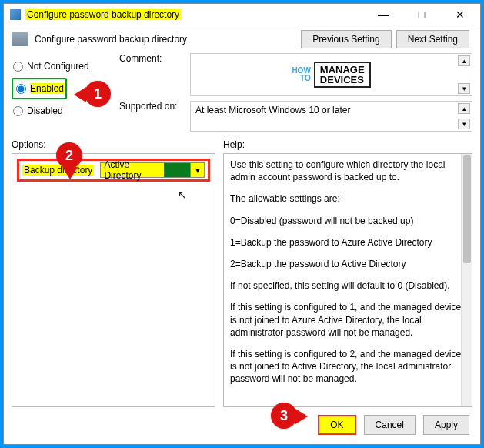  Describe the element at coordinates (18, 111) in the screenshot. I see `radio-disabled-input` at that location.